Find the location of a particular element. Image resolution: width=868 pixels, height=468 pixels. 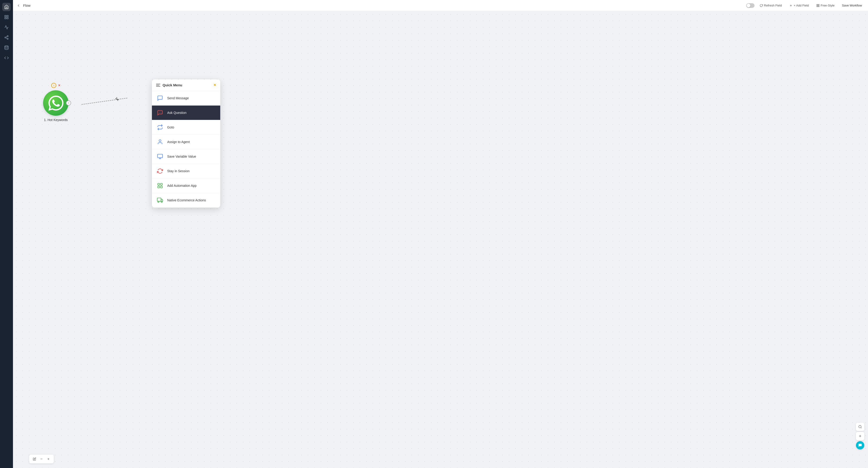

quick-menu-item-send-message: Send Message is located at coordinates (186, 98).